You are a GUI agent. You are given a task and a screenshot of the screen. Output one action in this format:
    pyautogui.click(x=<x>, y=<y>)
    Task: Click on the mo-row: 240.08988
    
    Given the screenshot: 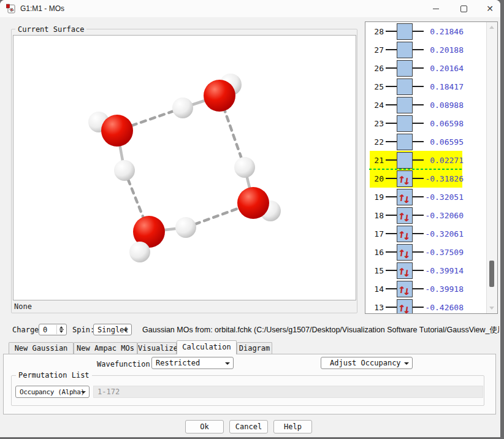 What is the action you would take?
    pyautogui.click(x=426, y=105)
    